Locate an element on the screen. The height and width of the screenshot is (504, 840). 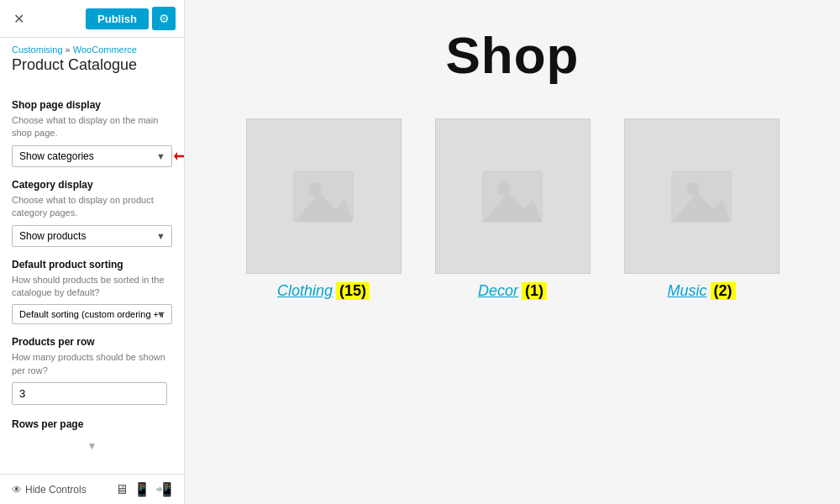
music-name: Music is located at coordinates (687, 291).